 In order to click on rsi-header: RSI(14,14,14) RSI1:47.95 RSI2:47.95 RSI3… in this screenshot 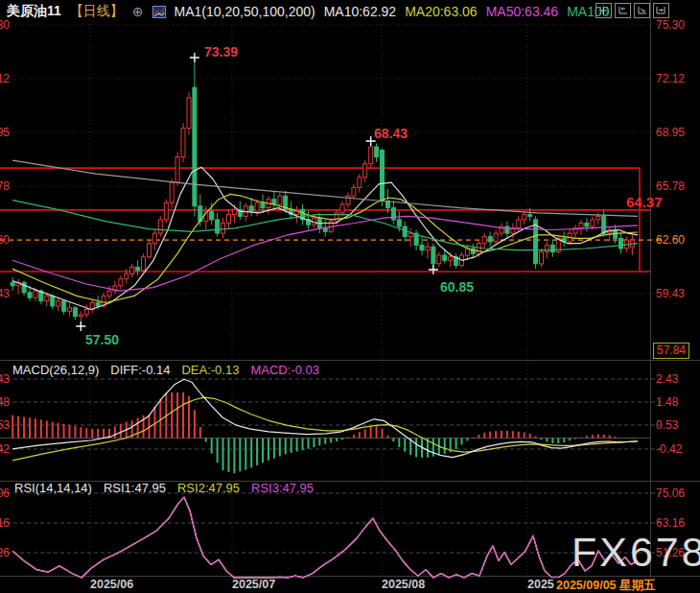, I will do `click(164, 487)`.